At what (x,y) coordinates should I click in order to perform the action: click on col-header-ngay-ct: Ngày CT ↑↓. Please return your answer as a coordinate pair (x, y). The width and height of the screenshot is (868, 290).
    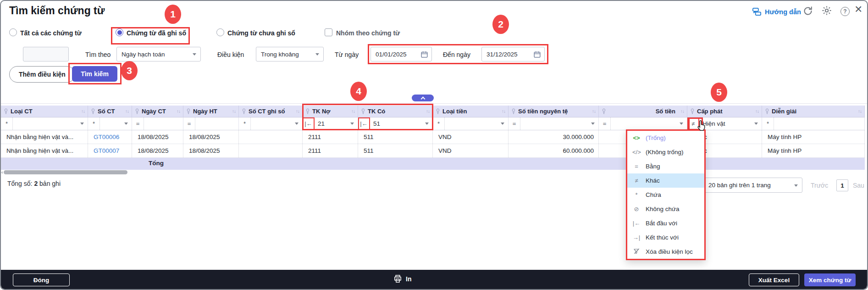
    Looking at the image, I should click on (158, 111).